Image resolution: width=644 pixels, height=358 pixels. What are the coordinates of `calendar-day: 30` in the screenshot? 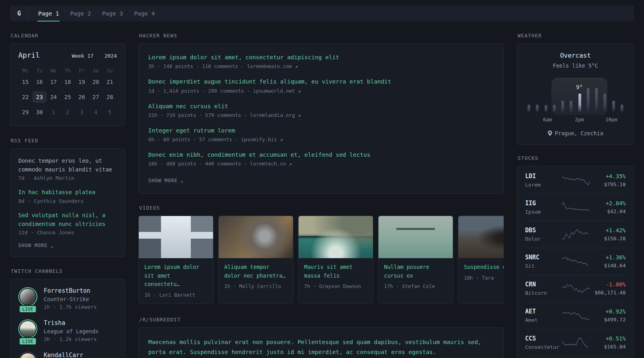 It's located at (39, 112).